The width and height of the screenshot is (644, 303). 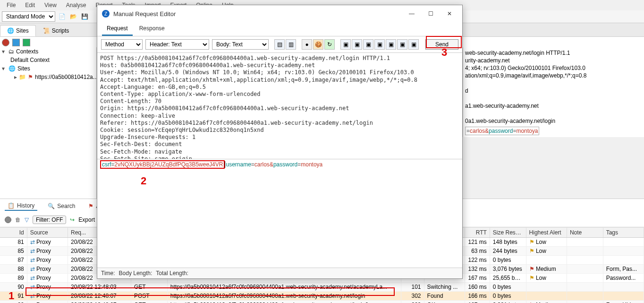 I want to click on layout-6-icon: ▣, so click(x=402, y=44).